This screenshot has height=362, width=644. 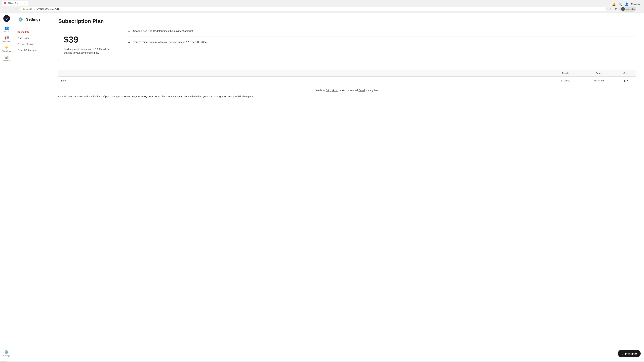 What do you see at coordinates (90, 45) in the screenshot?
I see `payment-card: $39 Next payment due January 12, 2024 wi…` at bounding box center [90, 45].